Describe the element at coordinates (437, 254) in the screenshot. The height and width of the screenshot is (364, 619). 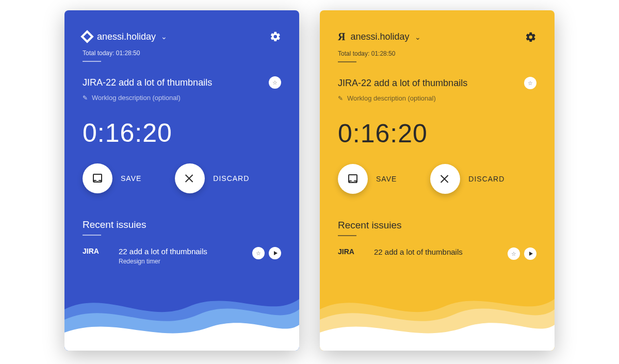
I see `recent-issue-item: JIRA 22 add a lot of thumbnails ☆` at that location.